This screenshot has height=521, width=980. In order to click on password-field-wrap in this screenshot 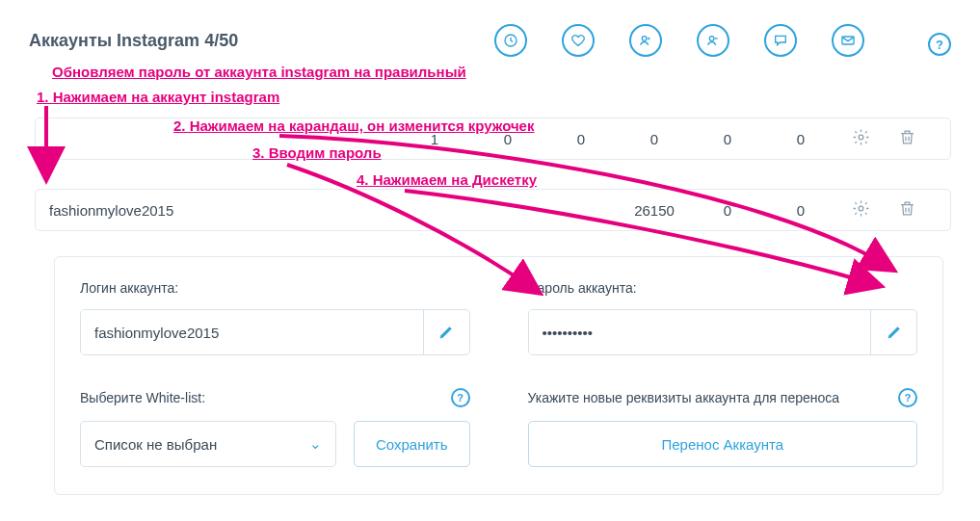, I will do `click(723, 332)`.